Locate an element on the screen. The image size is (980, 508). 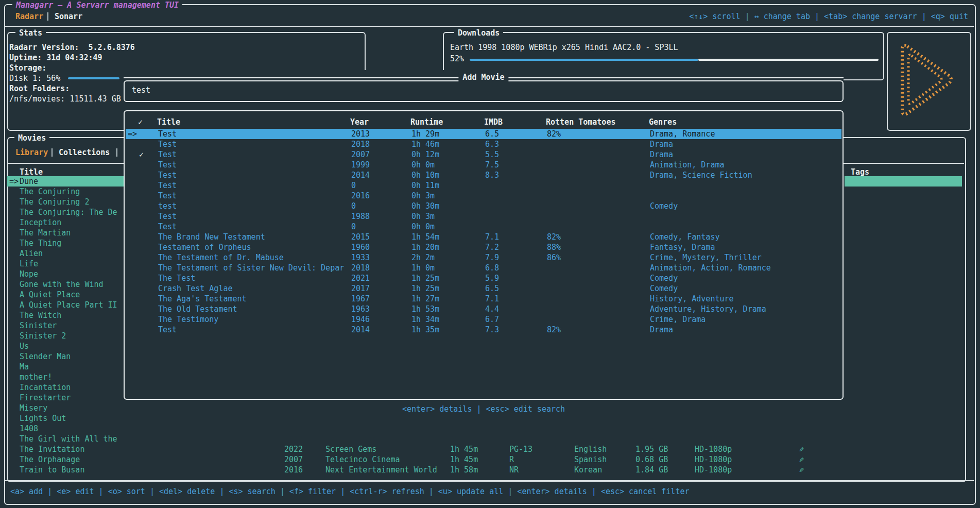
movies-library-list: => Dune The Conjuring The Conjuring 2 Th… is located at coordinates (65, 326).